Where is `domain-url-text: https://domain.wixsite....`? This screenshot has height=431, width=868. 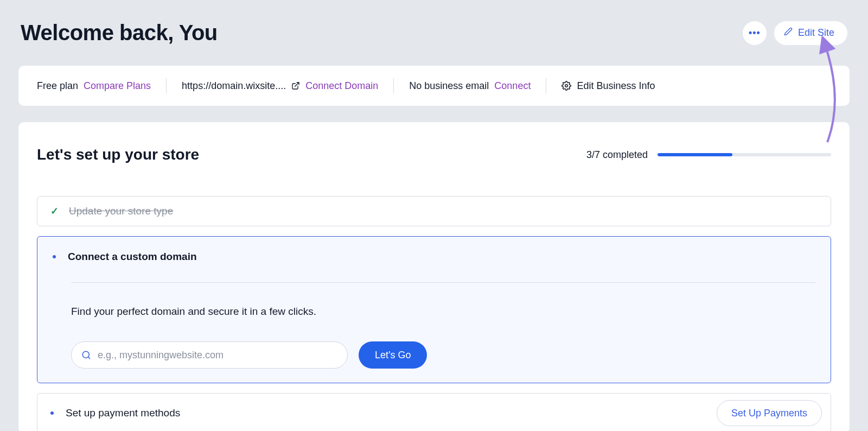 domain-url-text: https://domain.wixsite.... is located at coordinates (234, 86).